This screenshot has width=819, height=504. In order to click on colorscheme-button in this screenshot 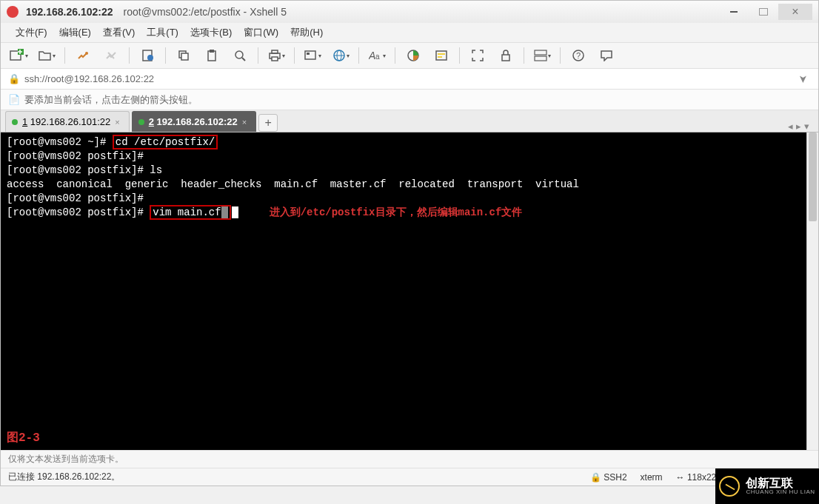, I will do `click(413, 56)`.